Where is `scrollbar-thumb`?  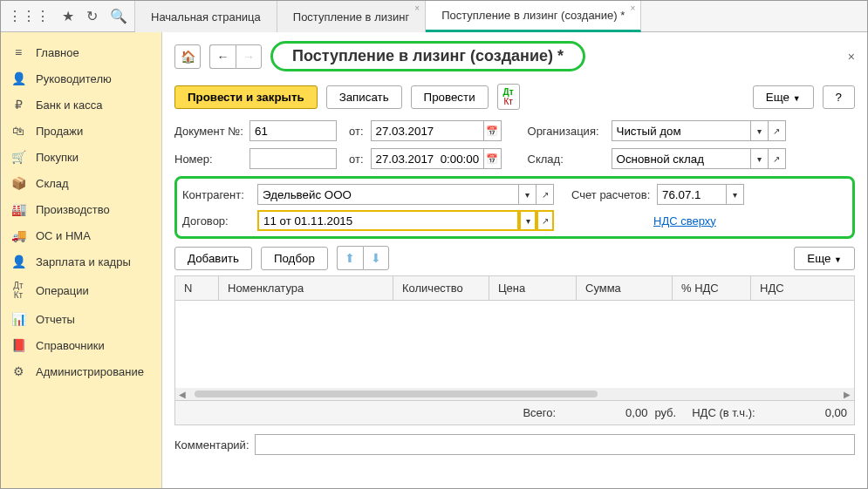
scrollbar-thumb is located at coordinates (396, 394).